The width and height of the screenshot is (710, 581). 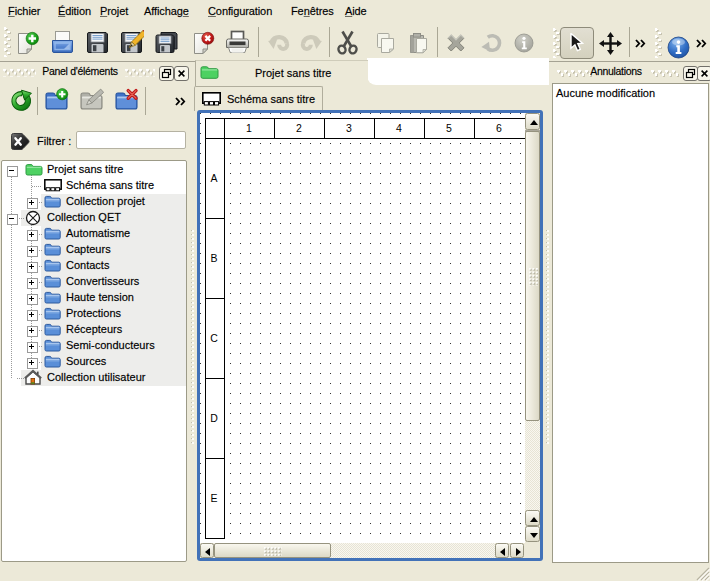 I want to click on svg-text: 5, so click(x=449, y=128).